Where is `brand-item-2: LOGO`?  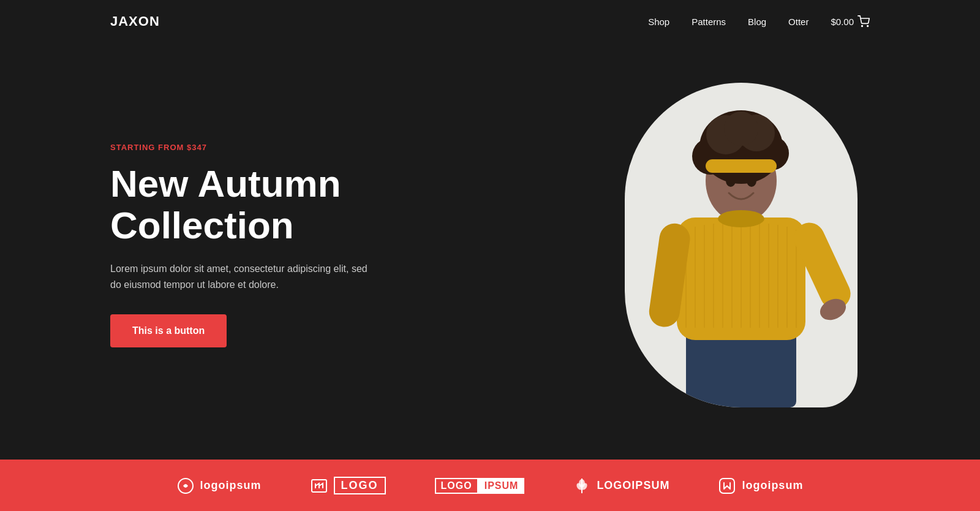 brand-item-2: LOGO is located at coordinates (348, 485).